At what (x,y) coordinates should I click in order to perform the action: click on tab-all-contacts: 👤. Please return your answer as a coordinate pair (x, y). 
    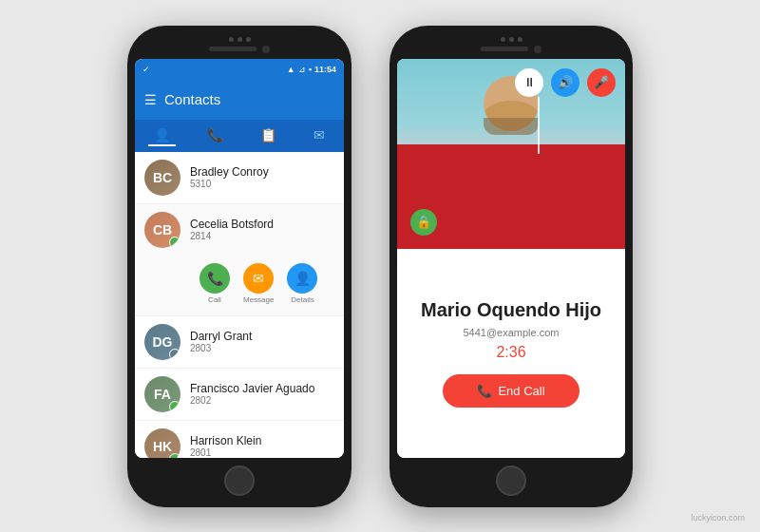
    Looking at the image, I should click on (162, 136).